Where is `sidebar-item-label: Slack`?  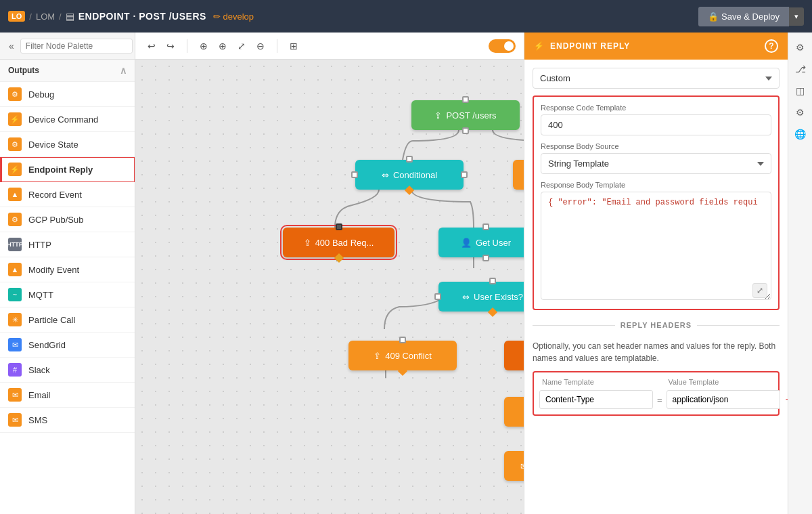 sidebar-item-label: Slack is located at coordinates (39, 370).